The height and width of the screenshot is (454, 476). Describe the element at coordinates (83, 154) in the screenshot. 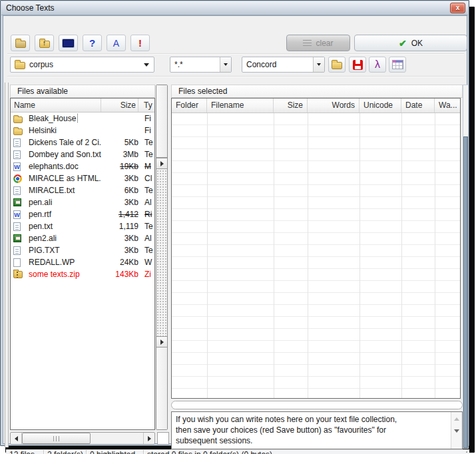

I see `file-row: Dombey and Son.txt3MbTe` at that location.